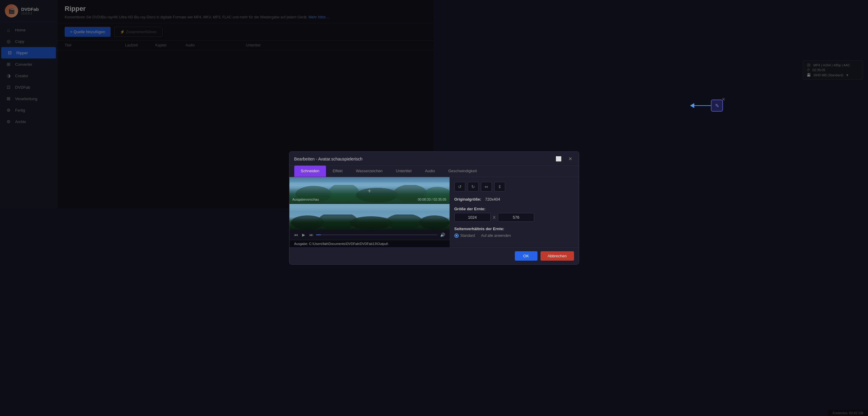  Describe the element at coordinates (362, 171) in the screenshot. I see `dialog-tabs: Schneiden Effekt Wasserzeichen Untertite…` at that location.